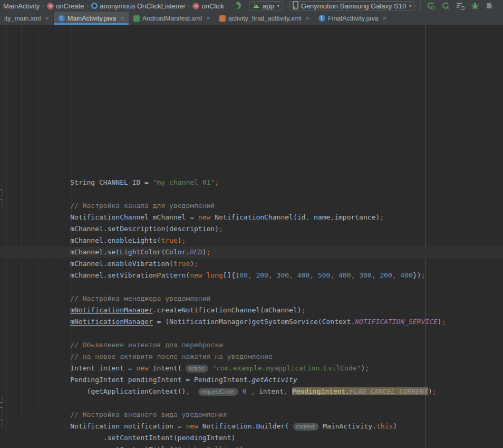  Describe the element at coordinates (475, 6) in the screenshot. I see `debug-icon` at that location.